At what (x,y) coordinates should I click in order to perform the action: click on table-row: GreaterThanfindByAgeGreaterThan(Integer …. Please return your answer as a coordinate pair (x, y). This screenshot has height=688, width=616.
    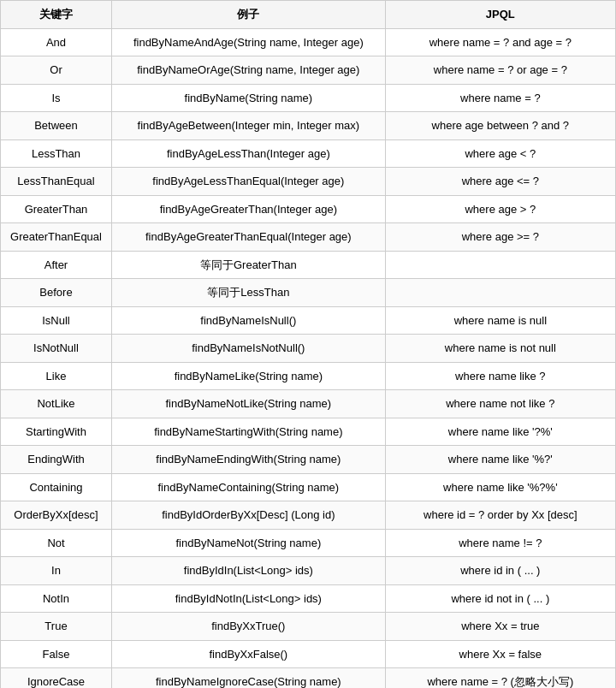
    Looking at the image, I should click on (308, 209).